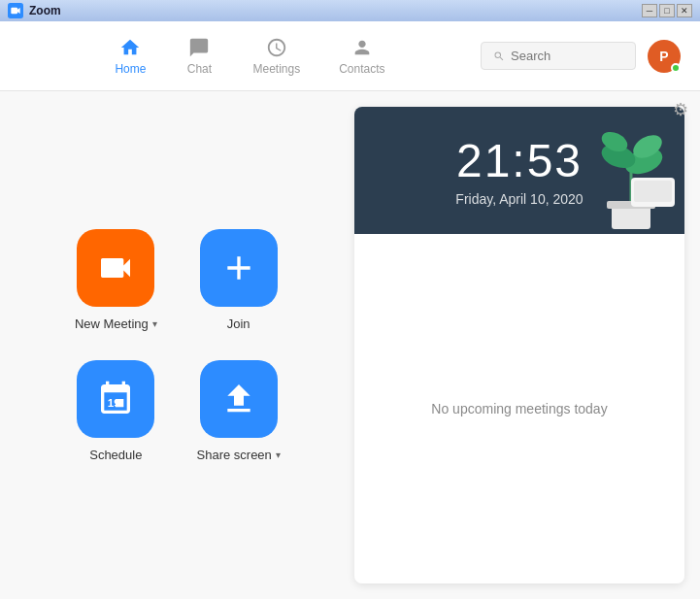  Describe the element at coordinates (116, 399) in the screenshot. I see `schedule-button: 19` at that location.